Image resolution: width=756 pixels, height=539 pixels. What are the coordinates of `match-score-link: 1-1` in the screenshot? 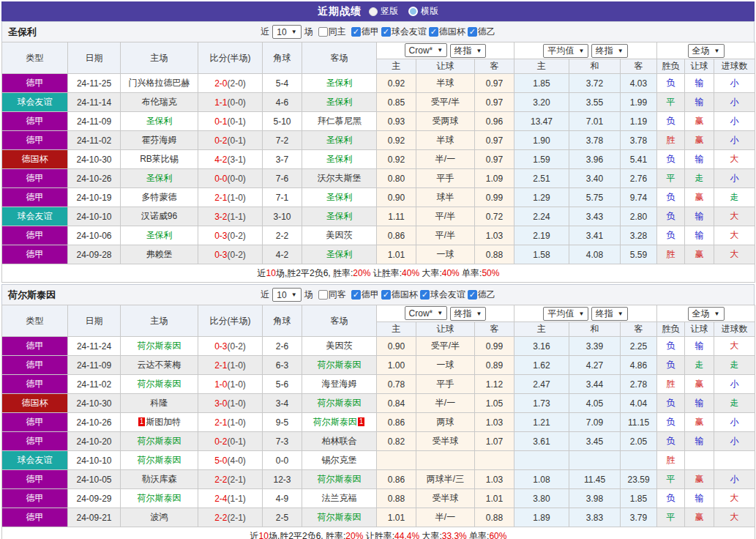 It's located at (221, 103).